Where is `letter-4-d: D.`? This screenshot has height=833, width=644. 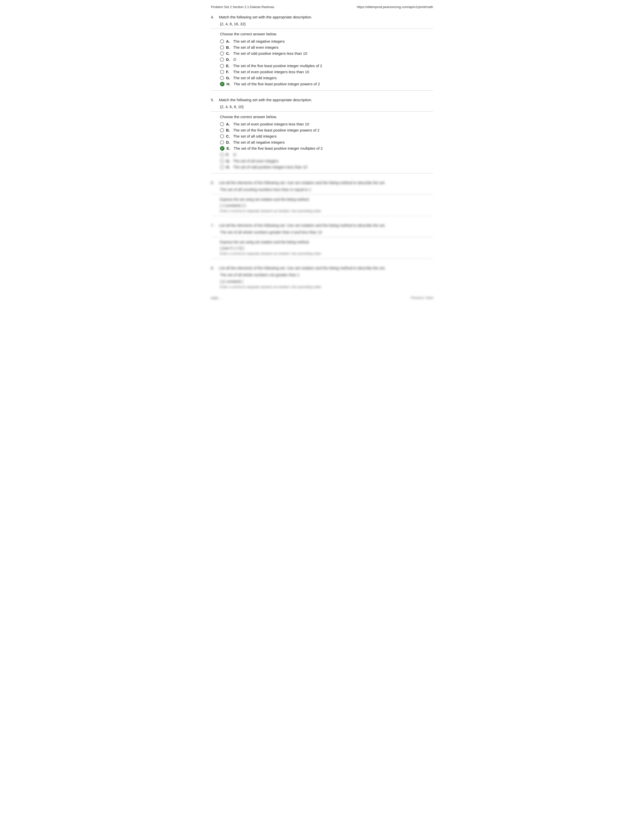
letter-4-d: D. is located at coordinates (229, 60).